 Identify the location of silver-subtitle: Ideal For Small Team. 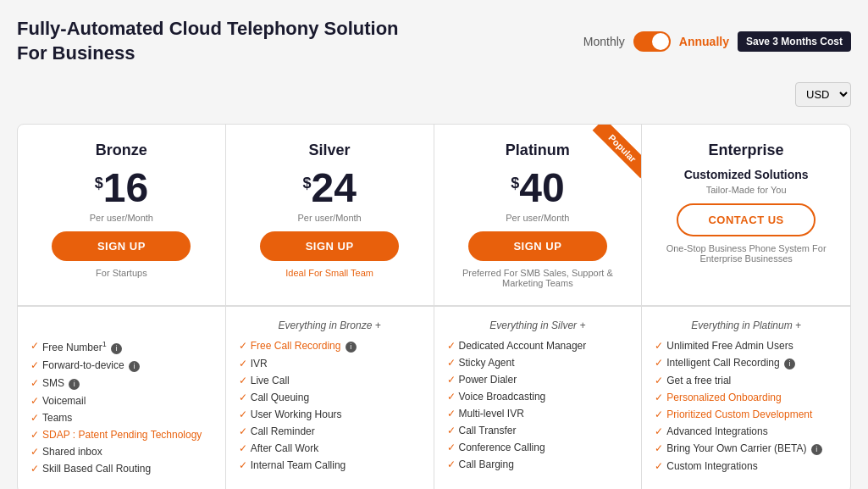
(330, 273).